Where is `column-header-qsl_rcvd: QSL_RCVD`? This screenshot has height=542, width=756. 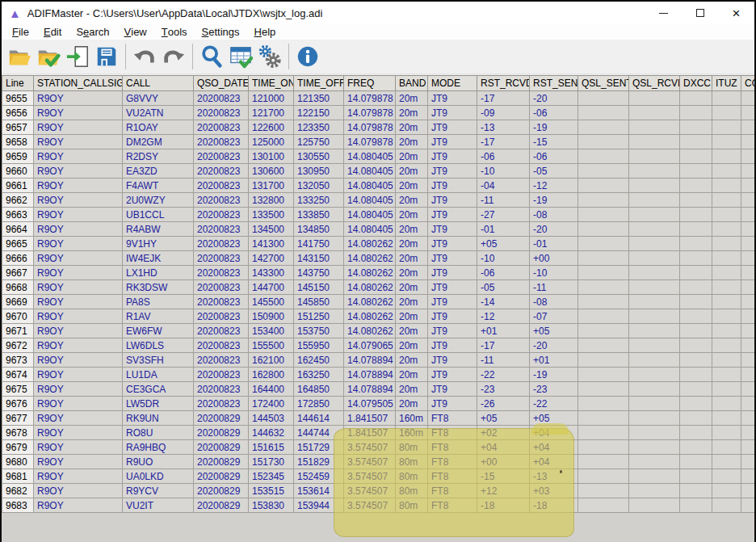 column-header-qsl_rcvd: QSL_RCVD is located at coordinates (654, 84).